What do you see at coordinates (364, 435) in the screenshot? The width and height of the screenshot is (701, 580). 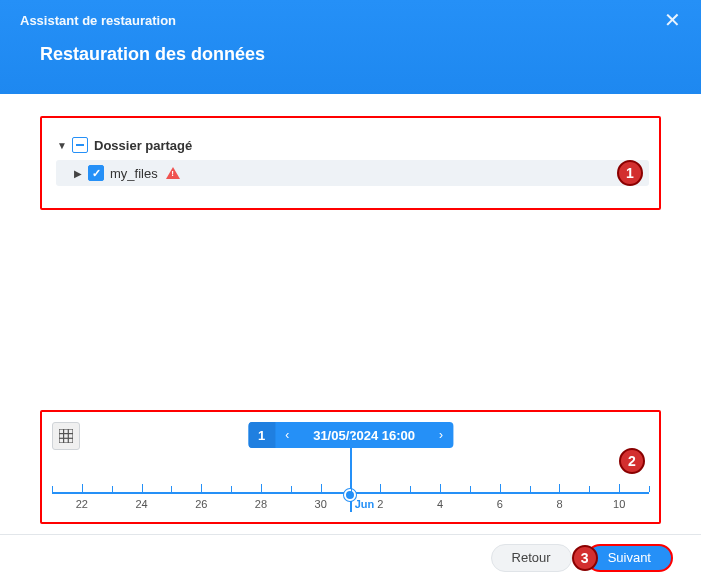 I see `timeline-selected-datetime: 31/05/2024 16:00` at bounding box center [364, 435].